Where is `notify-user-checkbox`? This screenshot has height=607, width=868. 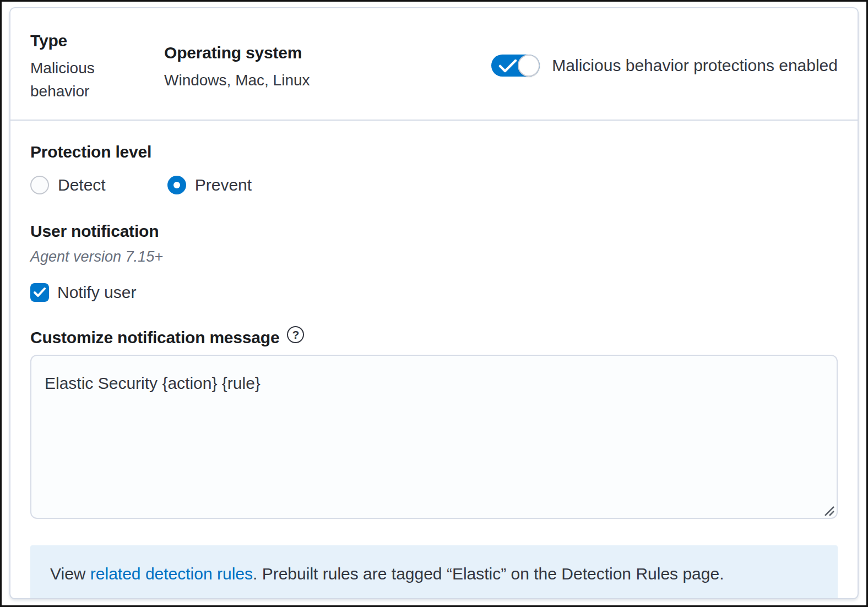 notify-user-checkbox is located at coordinates (40, 292).